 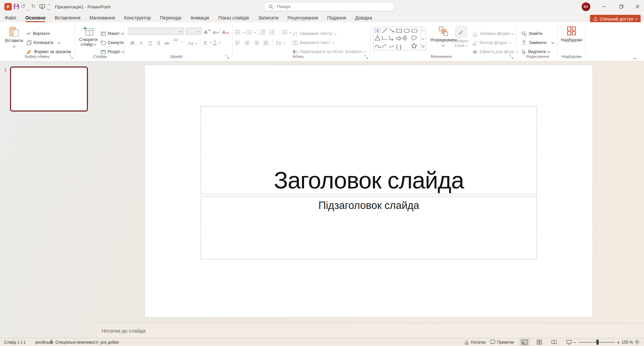 What do you see at coordinates (572, 34) in the screenshot?
I see `addins-button: Надбудови` at bounding box center [572, 34].